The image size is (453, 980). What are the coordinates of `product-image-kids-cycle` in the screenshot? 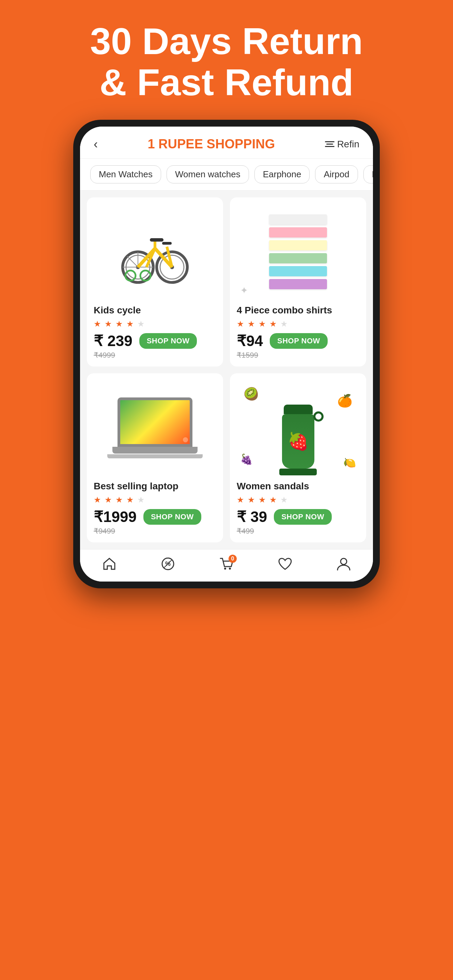 It's located at (155, 252).